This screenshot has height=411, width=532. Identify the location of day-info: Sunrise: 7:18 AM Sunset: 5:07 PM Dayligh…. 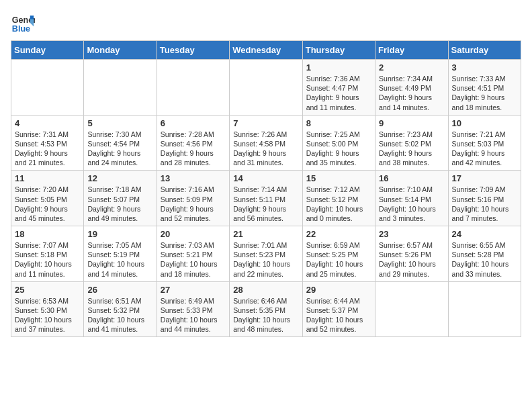
(120, 204).